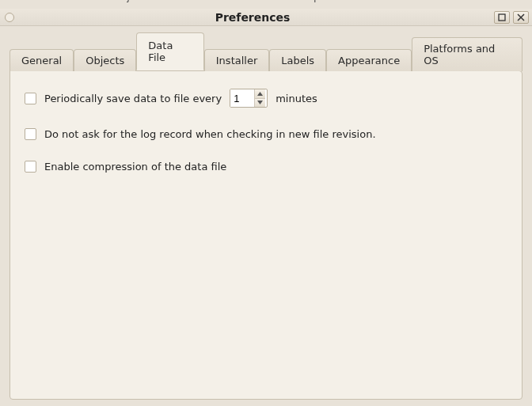 Image resolution: width=532 pixels, height=406 pixels. I want to click on tab-general: General, so click(41, 60).